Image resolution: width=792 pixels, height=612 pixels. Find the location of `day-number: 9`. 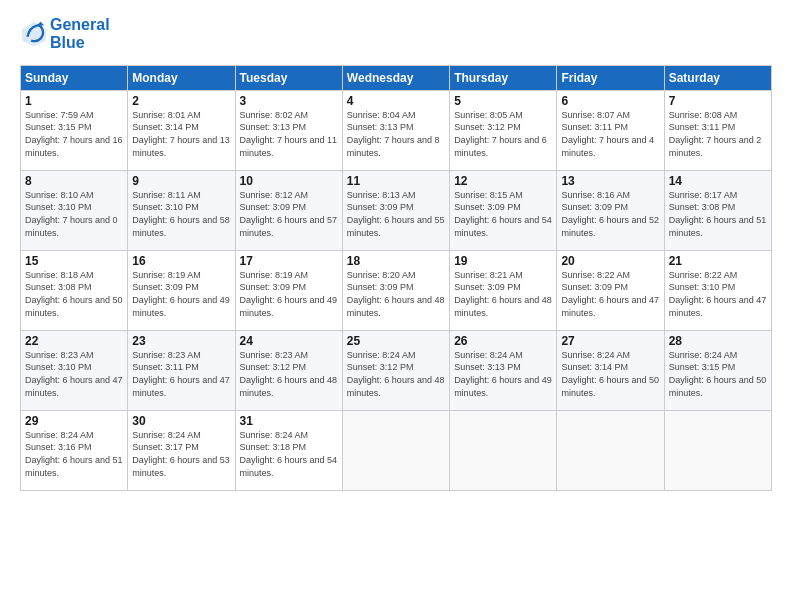

day-number: 9 is located at coordinates (181, 181).